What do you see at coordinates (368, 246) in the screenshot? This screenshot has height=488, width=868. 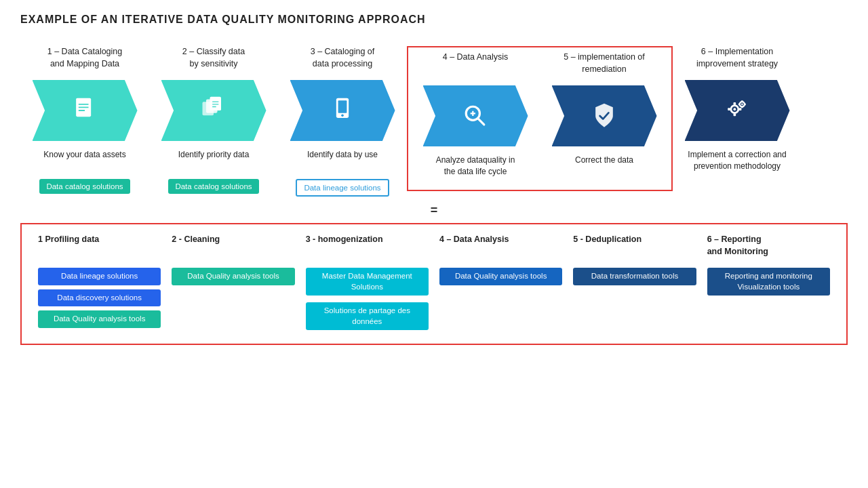 I see `bottom-col-3-label: 3 - homogenization` at bounding box center [368, 246].